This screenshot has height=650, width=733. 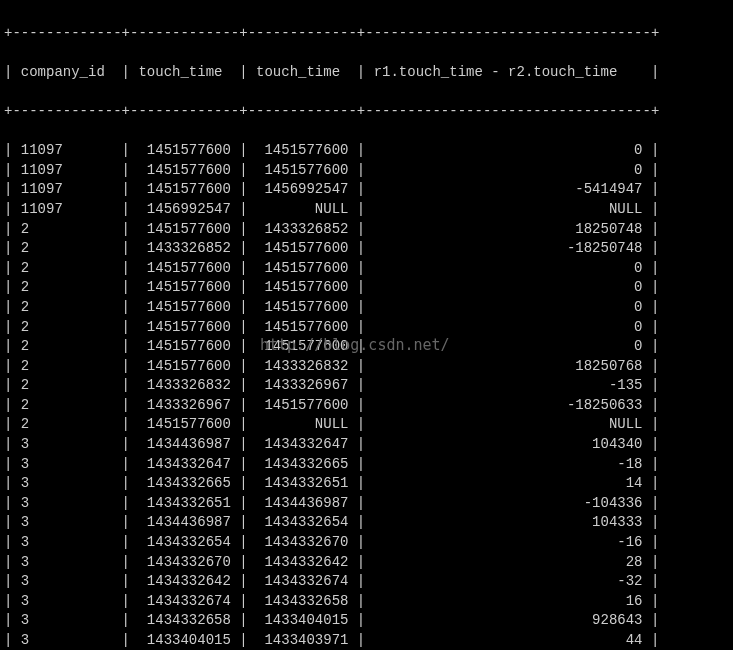 I want to click on table-row: | 2 | 1433326852 | 1451577600 | -1825074…, so click(x=366, y=249).